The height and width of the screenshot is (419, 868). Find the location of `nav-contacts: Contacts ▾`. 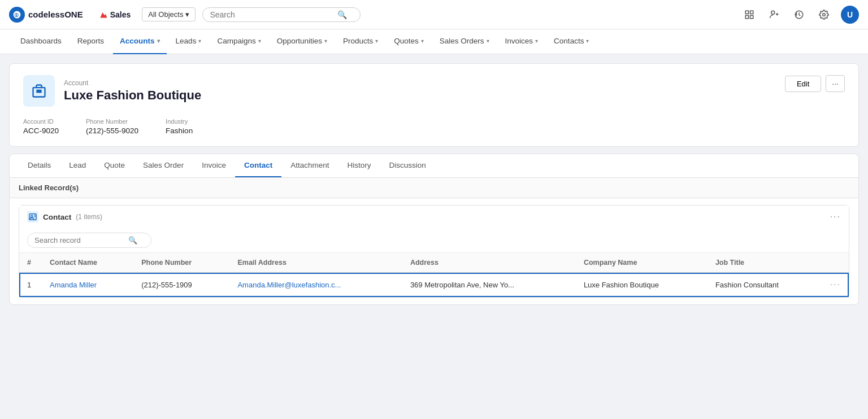

nav-contacts: Contacts ▾ is located at coordinates (571, 42).